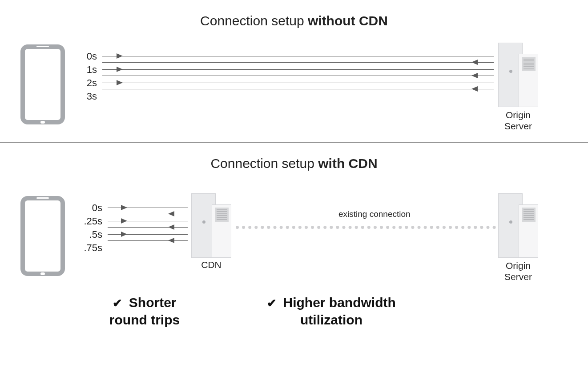 The image size is (588, 376). What do you see at coordinates (294, 14) in the screenshot?
I see `title-without-cdn: Connection setup without CDN` at bounding box center [294, 14].